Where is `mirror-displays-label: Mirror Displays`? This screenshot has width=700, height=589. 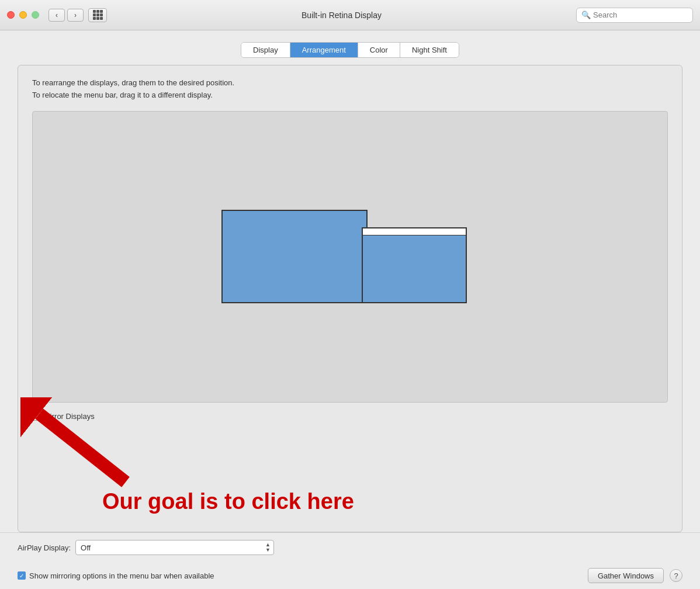
mirror-displays-label: Mirror Displays is located at coordinates (69, 416).